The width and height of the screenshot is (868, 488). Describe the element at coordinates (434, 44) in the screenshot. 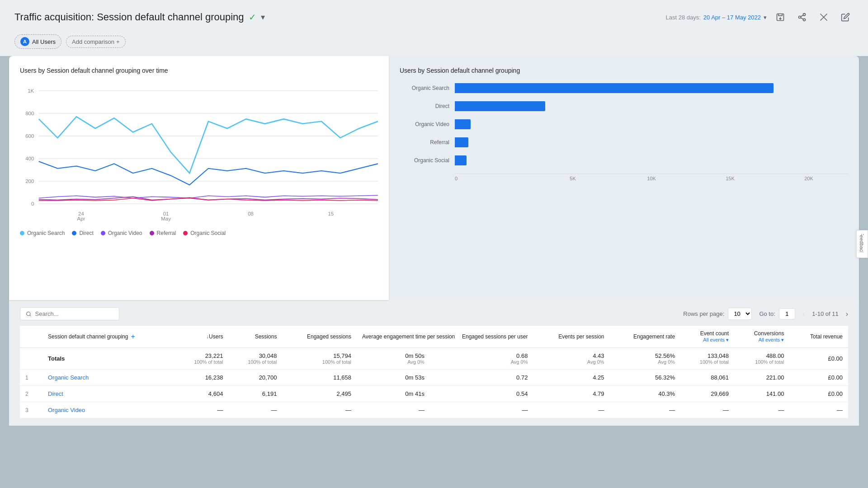

I see `subheader: A All Users Add comparison +` at that location.